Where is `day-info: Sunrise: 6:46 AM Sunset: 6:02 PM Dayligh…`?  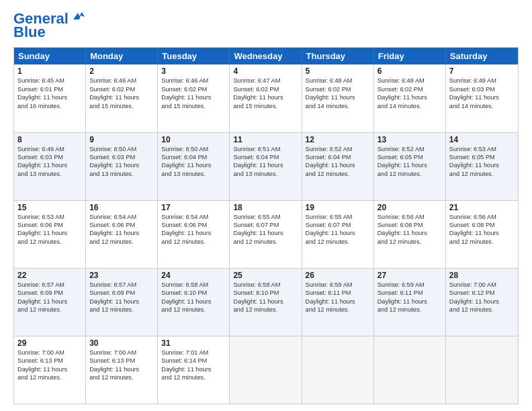
day-info: Sunrise: 6:46 AM Sunset: 6:02 PM Dayligh… is located at coordinates (193, 93).